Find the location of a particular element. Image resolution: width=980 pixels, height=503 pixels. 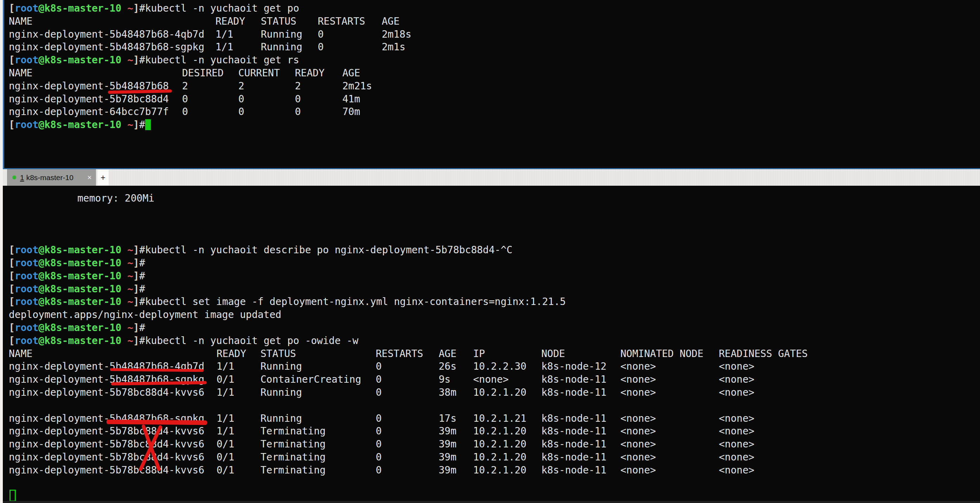

new-tab-button: + is located at coordinates (103, 177).